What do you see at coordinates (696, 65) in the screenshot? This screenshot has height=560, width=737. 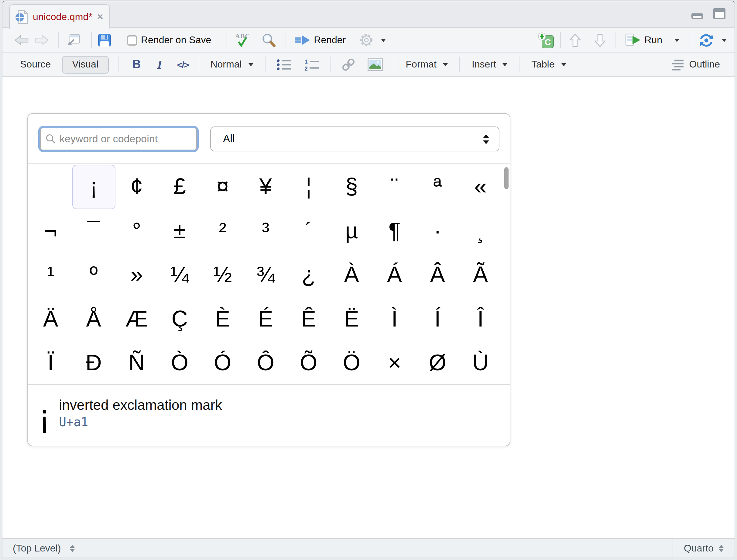 I see `outline-toggle: Outline` at bounding box center [696, 65].